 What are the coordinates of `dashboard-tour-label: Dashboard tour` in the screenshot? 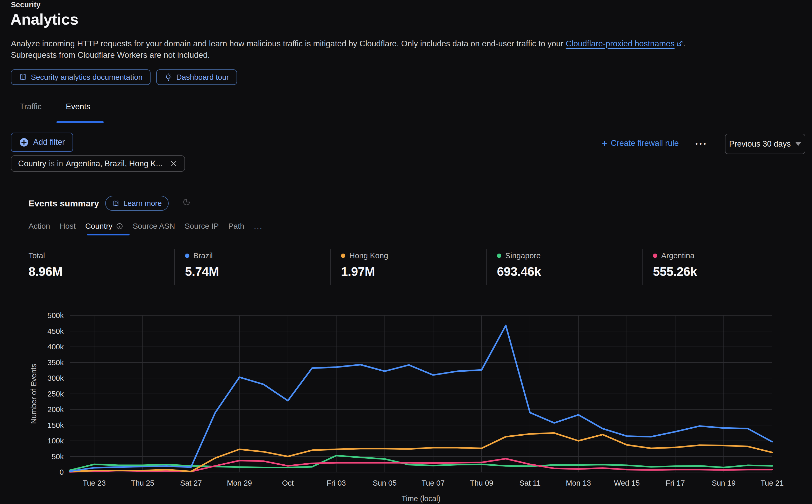 It's located at (202, 77).